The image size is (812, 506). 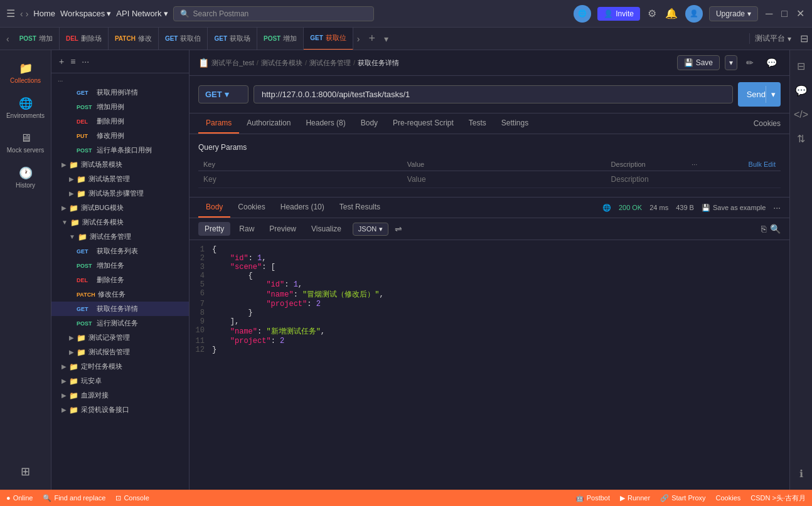 I want to click on wrap-btn: ⇌, so click(x=398, y=229).